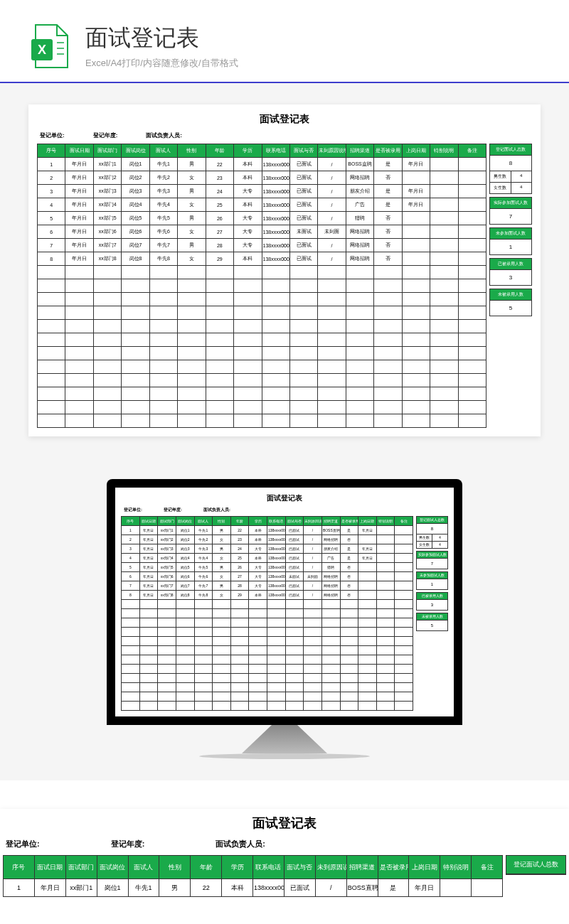 This screenshot has width=569, height=924. I want to click on page-title: 面试登记表, so click(162, 38).